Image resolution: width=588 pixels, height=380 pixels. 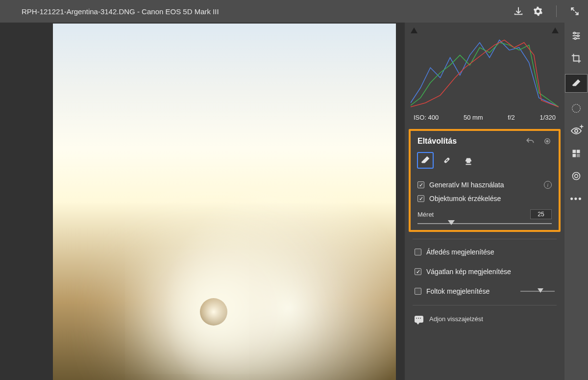 I want to click on radial-mask-icon, so click(x=576, y=108).